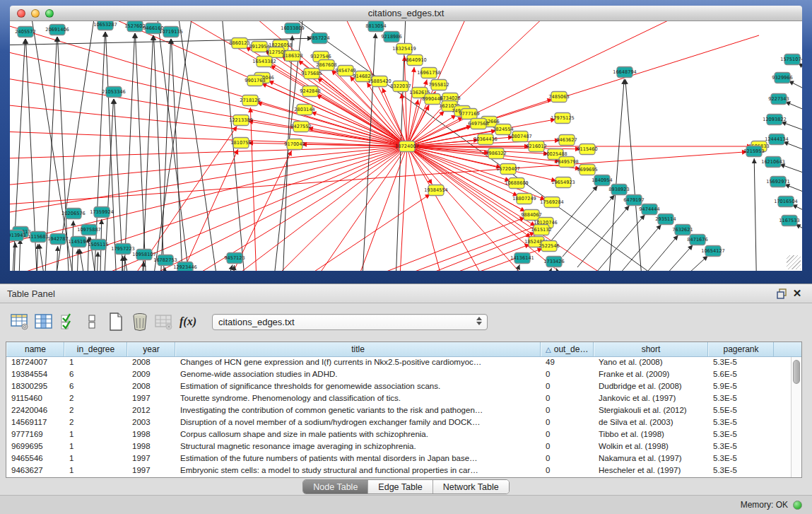  What do you see at coordinates (496, 154) in the screenshot?
I see `network-node: 7986322` at bounding box center [496, 154].